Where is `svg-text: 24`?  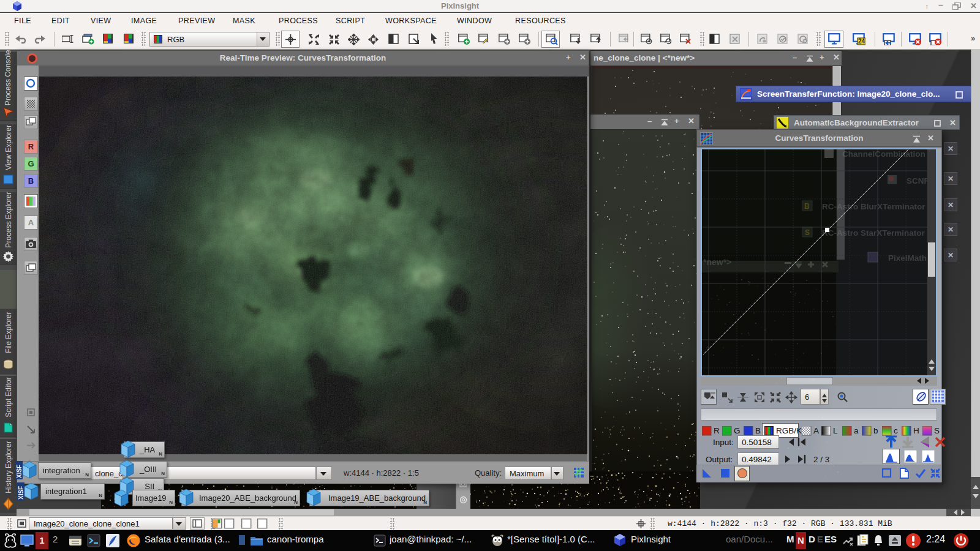 svg-text: 24 is located at coordinates (862, 42).